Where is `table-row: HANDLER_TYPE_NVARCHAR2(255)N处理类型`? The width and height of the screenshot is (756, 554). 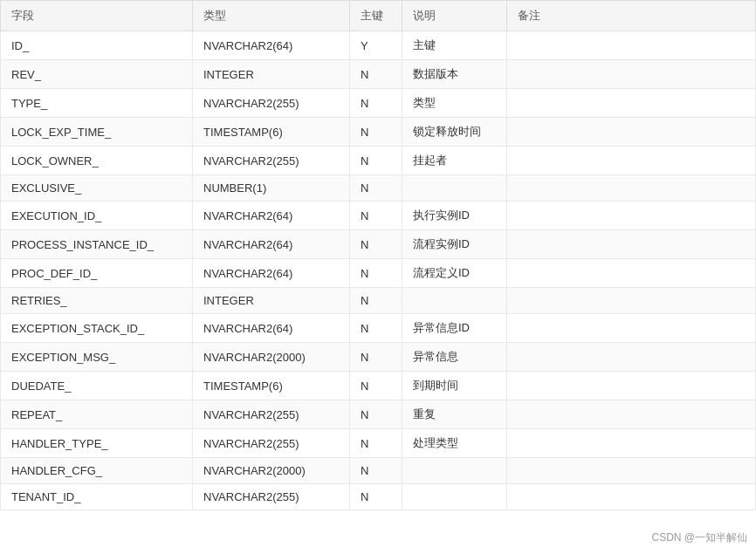
table-row: HANDLER_TYPE_NVARCHAR2(255)N处理类型 is located at coordinates (379, 443).